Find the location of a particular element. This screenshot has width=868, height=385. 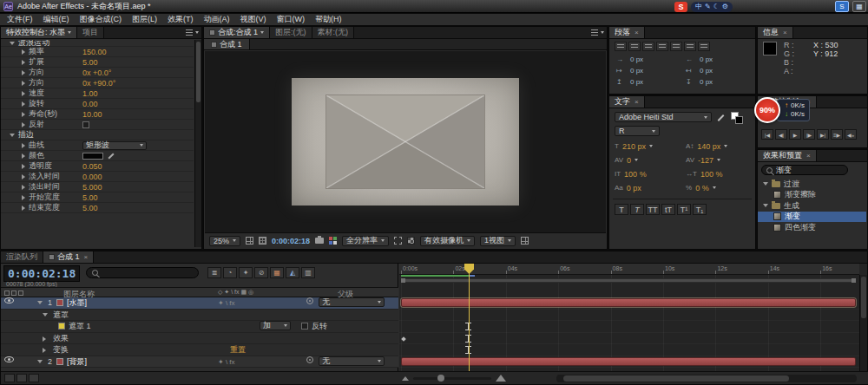

menu-item: 视图(V) is located at coordinates (253, 19).